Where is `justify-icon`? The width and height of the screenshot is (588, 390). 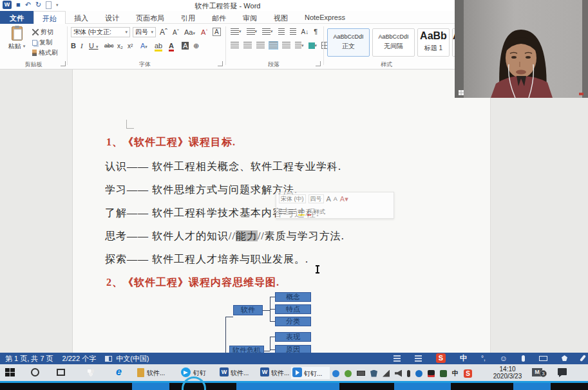
justify-icon is located at coordinates (273, 45).